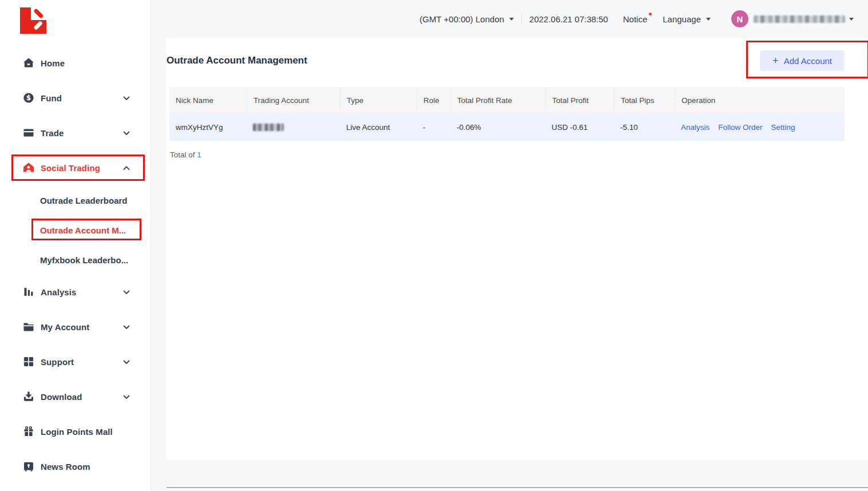 The image size is (868, 491). Describe the element at coordinates (569, 19) in the screenshot. I see `server-datetime: 2022.06.21 07:38:50` at that location.